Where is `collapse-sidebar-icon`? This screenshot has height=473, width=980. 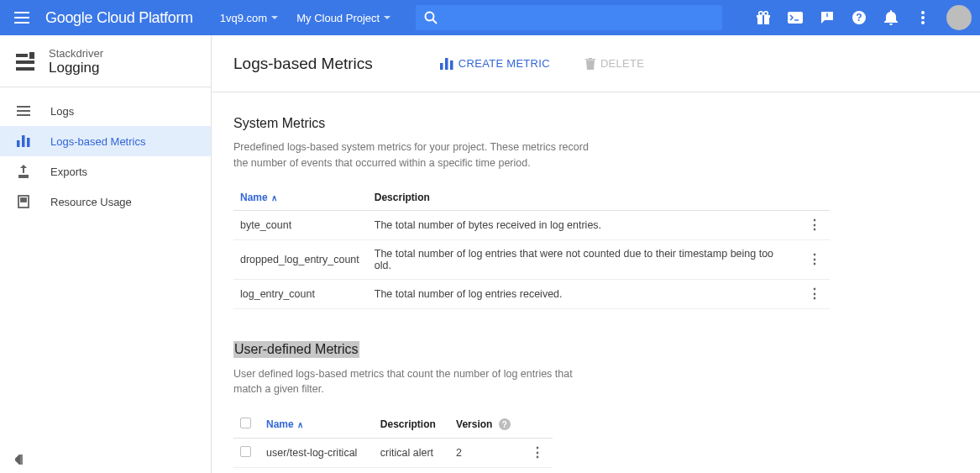 collapse-sidebar-icon is located at coordinates (21, 460).